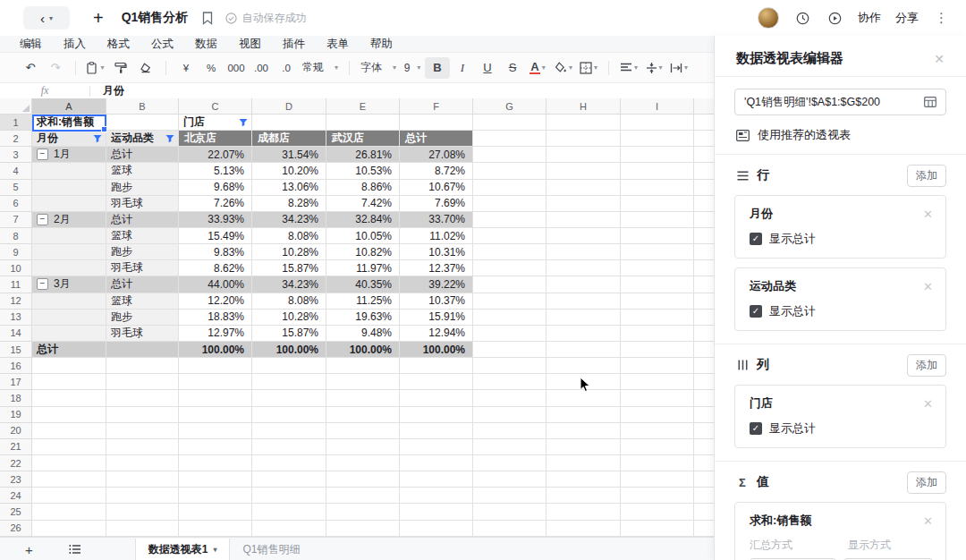  I want to click on cell-I14, so click(657, 334).